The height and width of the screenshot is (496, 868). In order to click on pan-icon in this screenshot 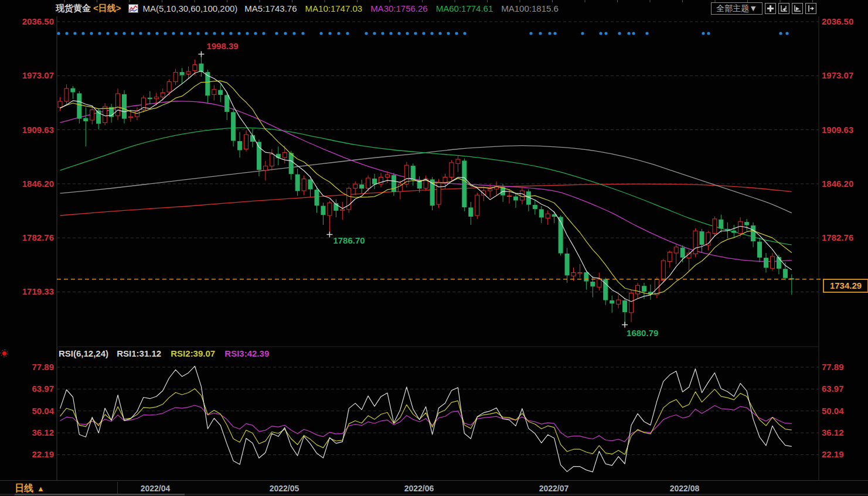, I will do `click(770, 8)`.